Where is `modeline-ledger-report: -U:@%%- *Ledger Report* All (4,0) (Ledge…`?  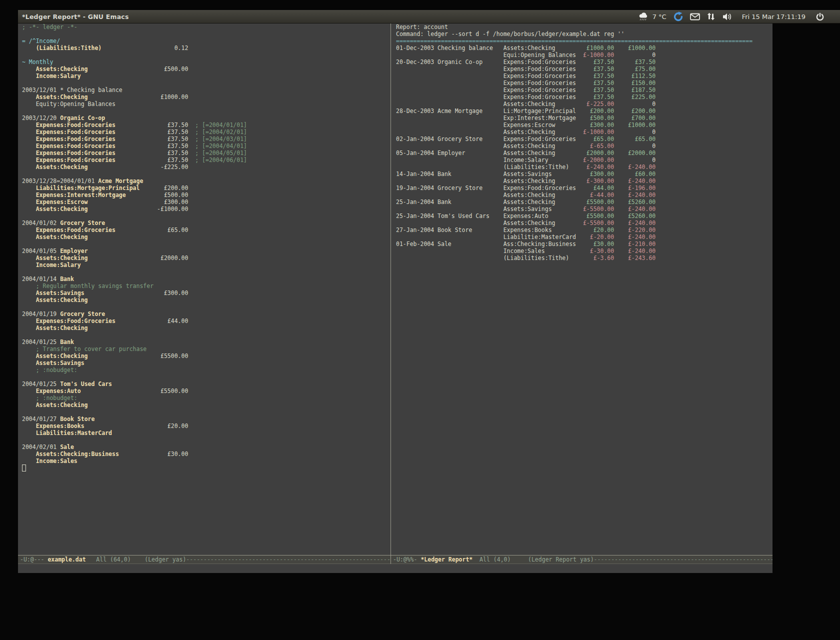 modeline-ledger-report: -U:@%%- *Ledger Report* All (4,0) (Ledge… is located at coordinates (582, 560).